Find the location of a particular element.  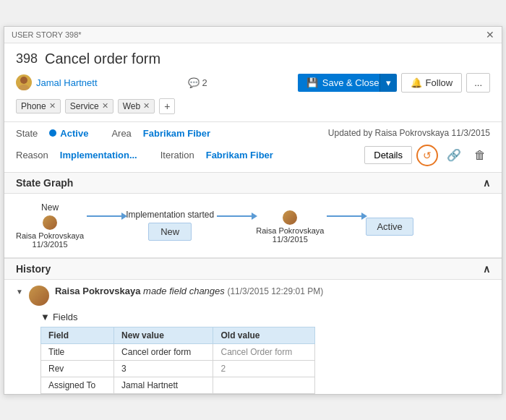

comment-count: 2 is located at coordinates (205, 82).